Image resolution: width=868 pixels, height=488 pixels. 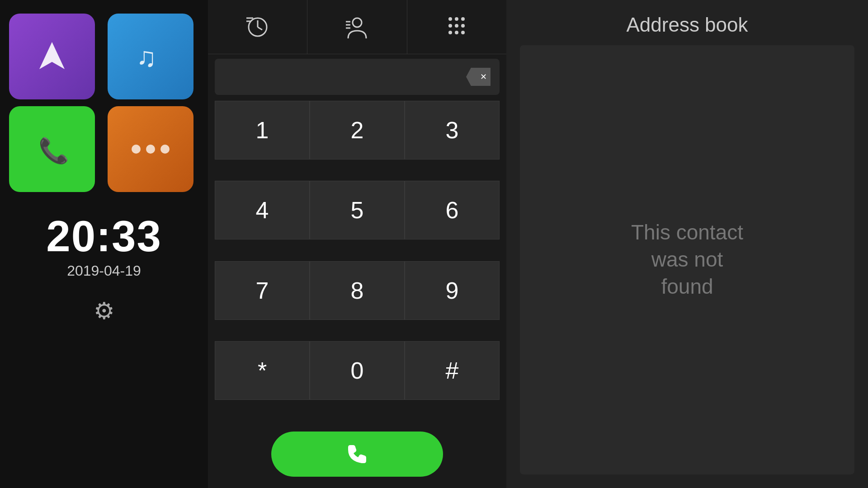 What do you see at coordinates (357, 454) in the screenshot?
I see `call-icon` at bounding box center [357, 454].